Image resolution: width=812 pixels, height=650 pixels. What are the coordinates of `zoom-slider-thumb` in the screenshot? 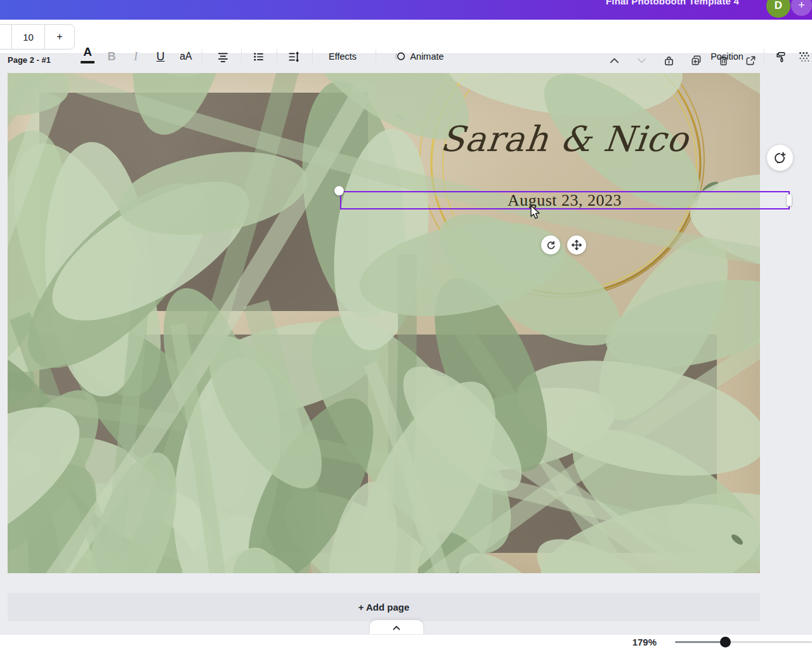 It's located at (726, 642).